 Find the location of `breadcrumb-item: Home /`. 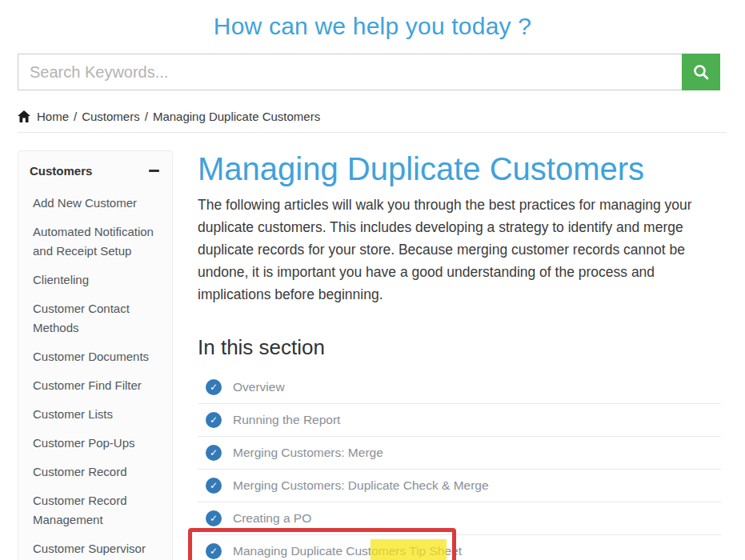

breadcrumb-item: Home / is located at coordinates (59, 117).